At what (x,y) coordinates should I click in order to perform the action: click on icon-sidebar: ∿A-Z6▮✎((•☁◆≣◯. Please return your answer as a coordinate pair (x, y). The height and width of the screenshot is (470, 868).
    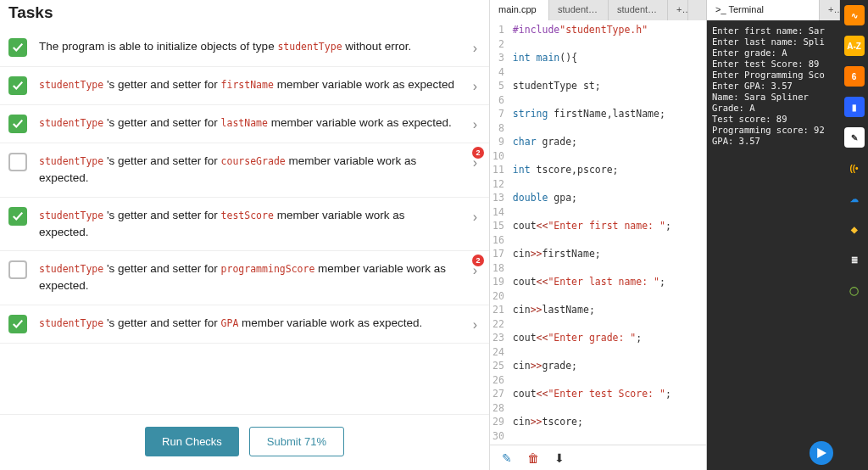
    Looking at the image, I should click on (854, 235).